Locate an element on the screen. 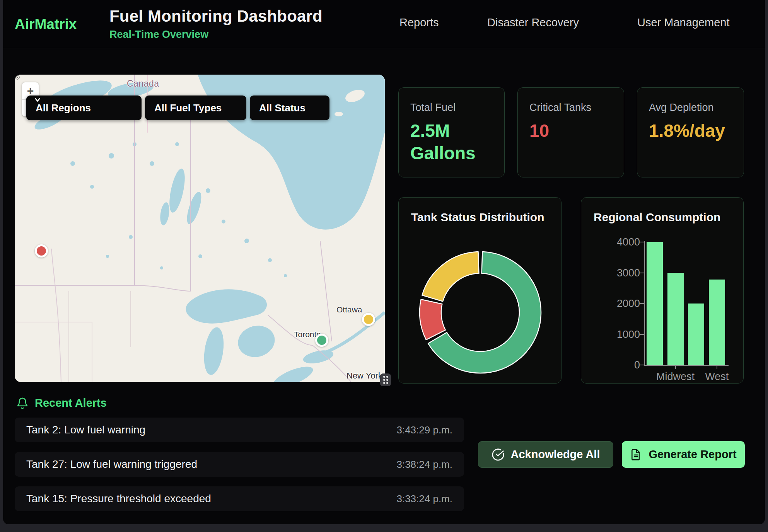 The width and height of the screenshot is (768, 532). page-title: Fuel Monitoring Dashboard is located at coordinates (216, 16).